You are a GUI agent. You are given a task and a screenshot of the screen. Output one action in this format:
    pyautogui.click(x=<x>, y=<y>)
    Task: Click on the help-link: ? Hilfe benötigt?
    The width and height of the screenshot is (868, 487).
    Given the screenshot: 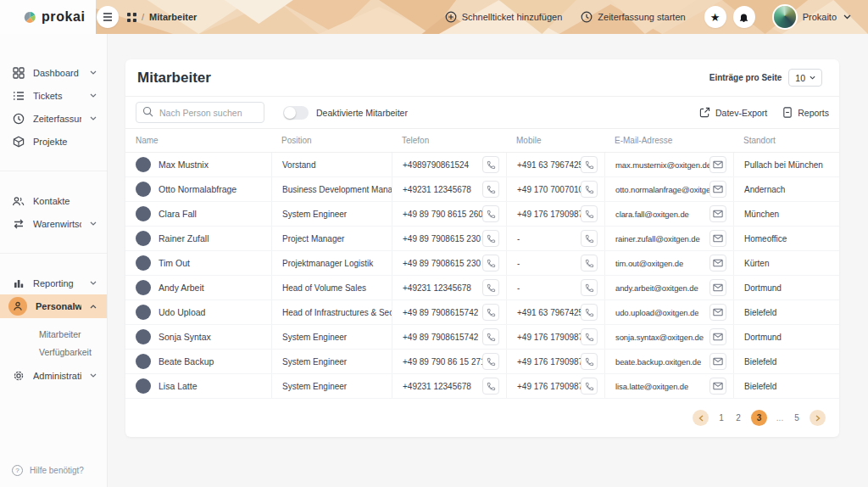 What is the action you would take?
    pyautogui.click(x=47, y=470)
    